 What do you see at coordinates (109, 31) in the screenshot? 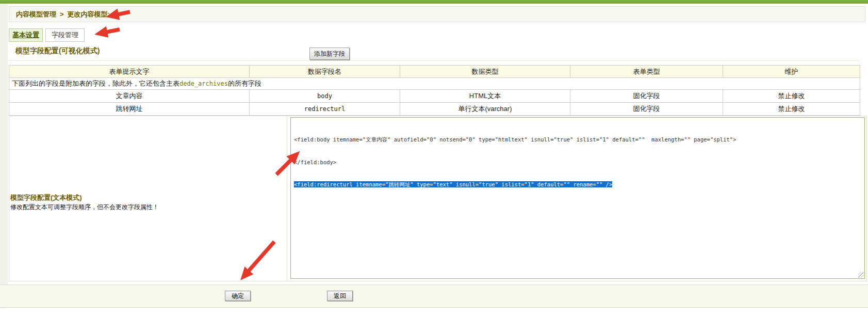
I see `red-arrow-tab` at bounding box center [109, 31].